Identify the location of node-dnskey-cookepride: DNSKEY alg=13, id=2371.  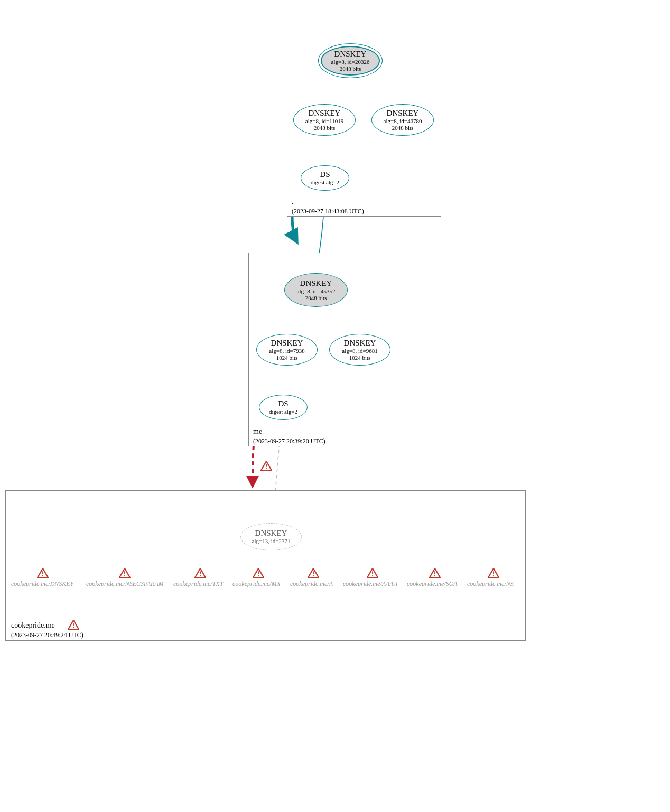
(271, 537).